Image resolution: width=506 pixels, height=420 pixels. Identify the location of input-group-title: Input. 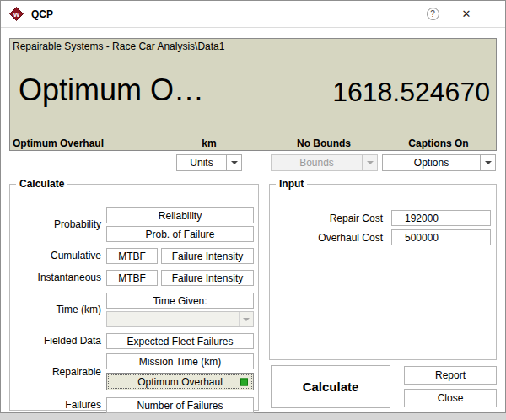
(292, 184).